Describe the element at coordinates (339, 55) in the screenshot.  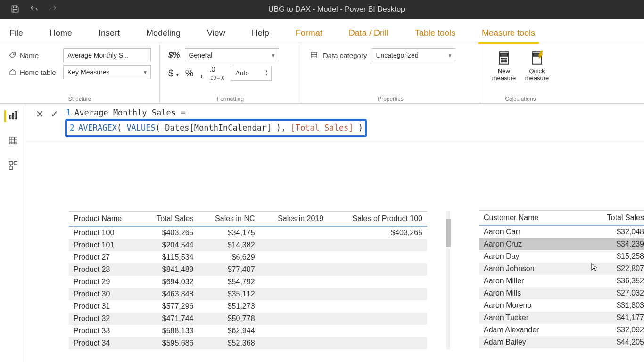
I see `data-category-label: Data category` at that location.